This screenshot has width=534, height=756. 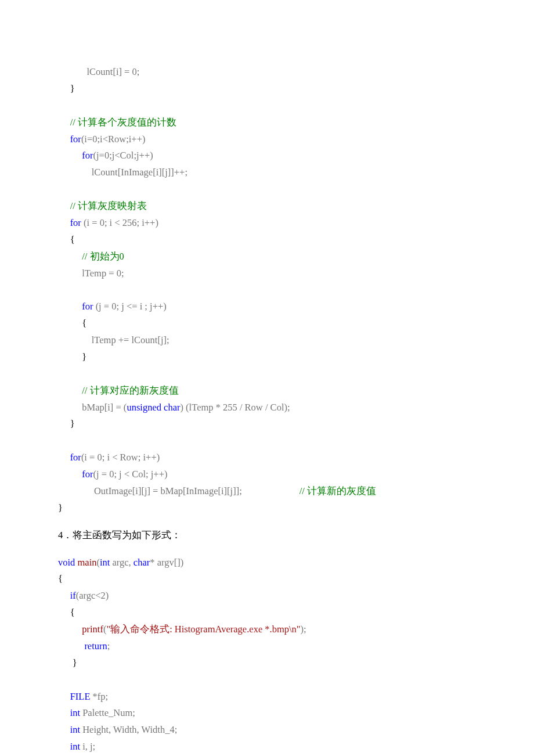 What do you see at coordinates (66, 562) in the screenshot?
I see `code-keyword: void` at bounding box center [66, 562].